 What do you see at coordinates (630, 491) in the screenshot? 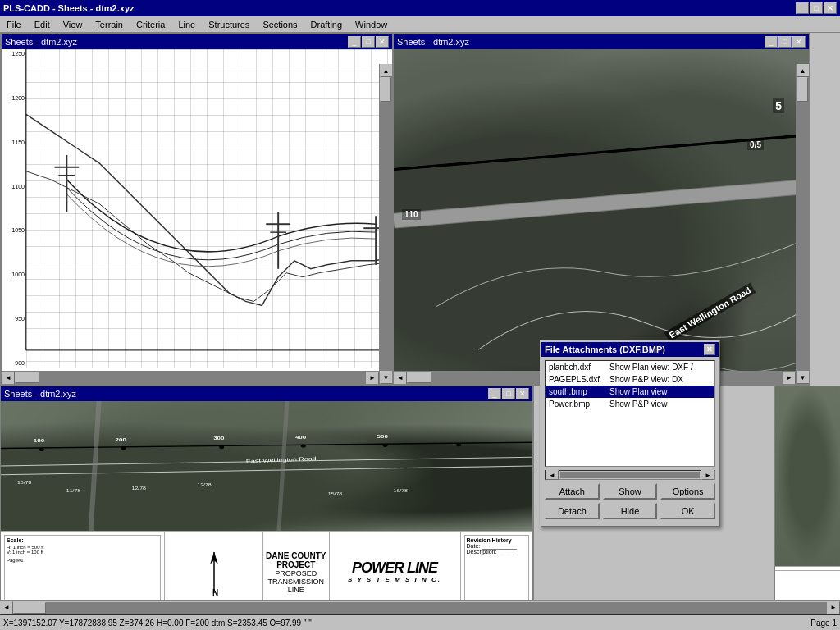
I see `show-button: Show` at bounding box center [630, 491].